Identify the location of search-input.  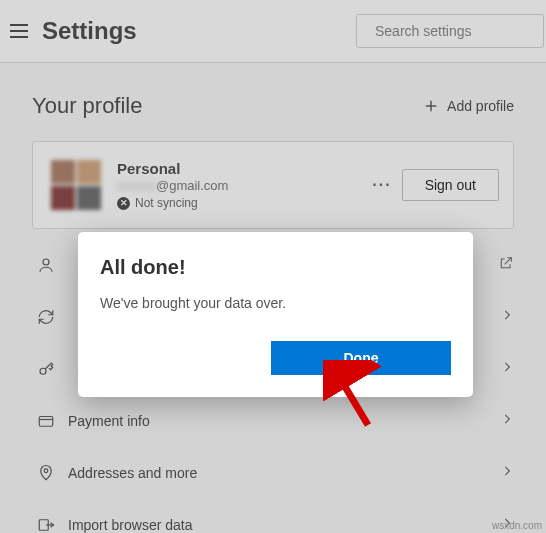
(460, 31).